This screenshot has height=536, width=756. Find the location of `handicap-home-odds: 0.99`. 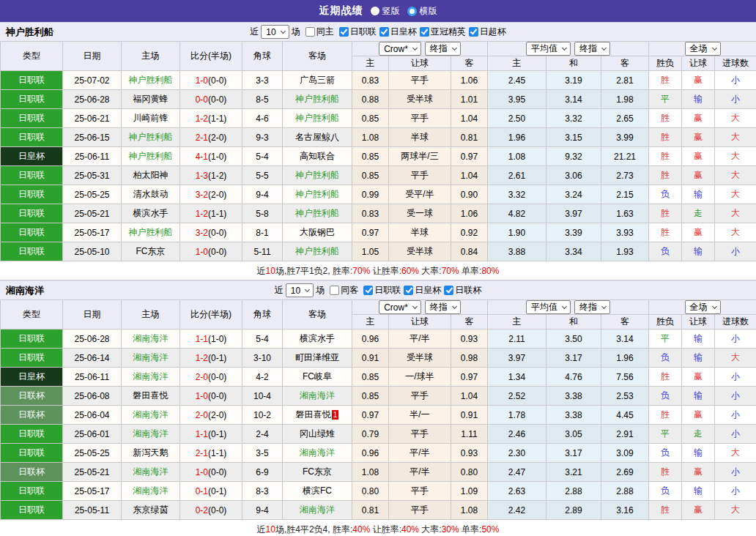

handicap-home-odds: 0.99 is located at coordinates (371, 195).